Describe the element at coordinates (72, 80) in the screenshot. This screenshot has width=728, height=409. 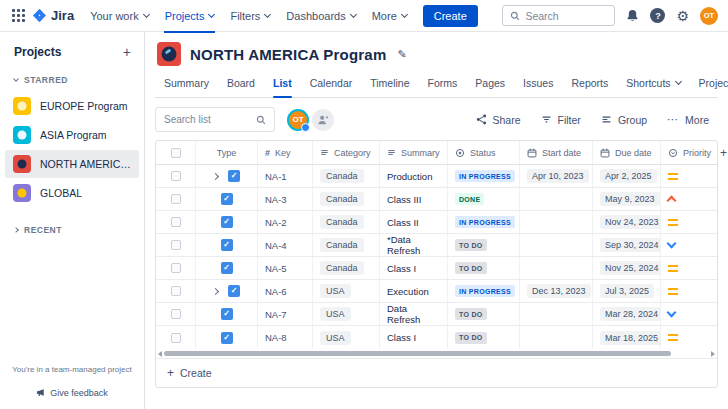
I see `starred-section-toggle: STARRED` at that location.